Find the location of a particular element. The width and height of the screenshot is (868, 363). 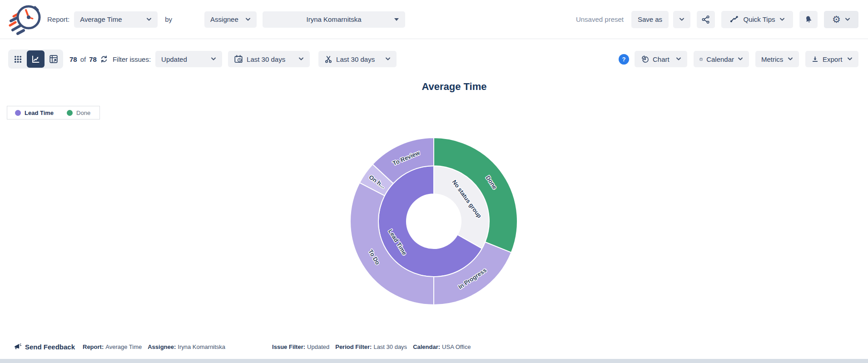

chart-menu-button: Chart is located at coordinates (661, 59).